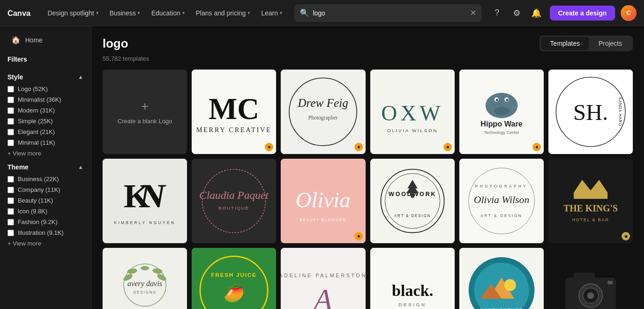 Image resolution: width=644 pixels, height=309 pixels. Describe the element at coordinates (46, 167) in the screenshot. I see `theme-section-header: Theme ▲` at that location.